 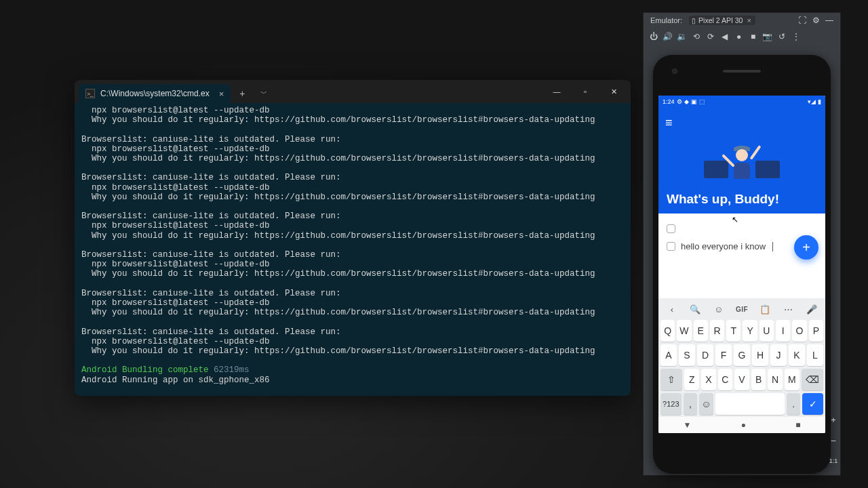 What do you see at coordinates (742, 155) in the screenshot?
I see `header-illustration` at bounding box center [742, 155].